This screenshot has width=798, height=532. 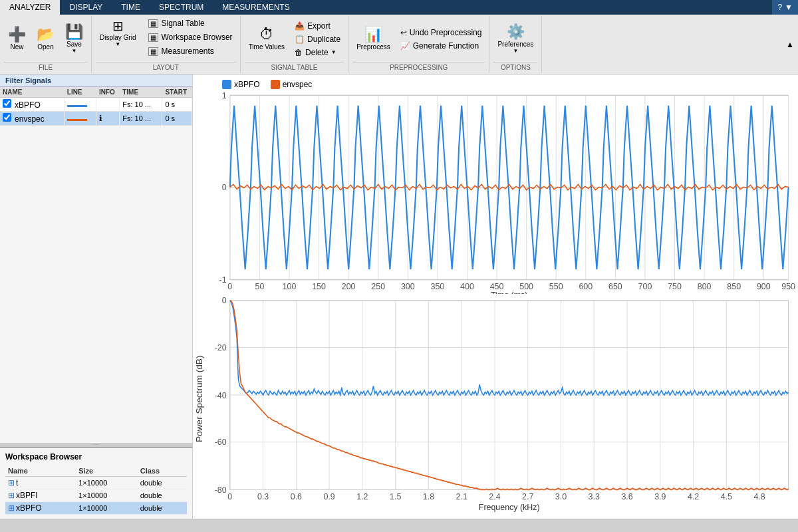 What do you see at coordinates (318, 39) in the screenshot?
I see `duplicate-button: 📋 Duplicate` at bounding box center [318, 39].